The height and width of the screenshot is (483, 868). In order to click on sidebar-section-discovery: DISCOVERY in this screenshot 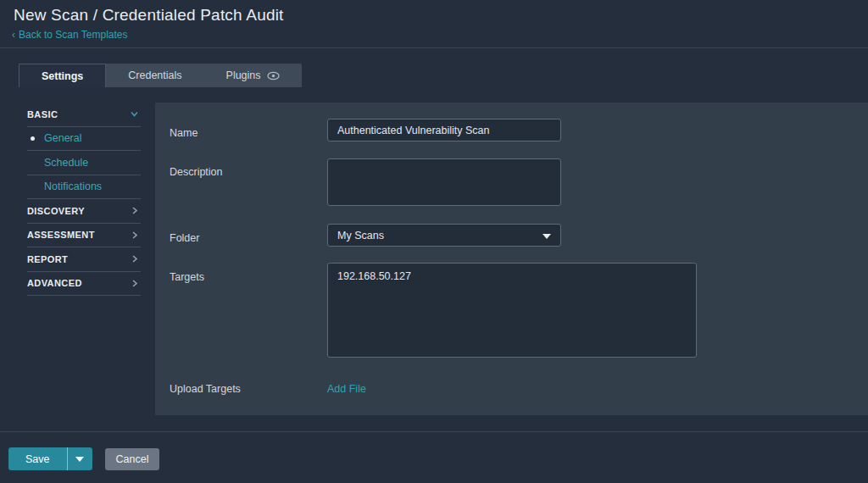, I will do `click(84, 212)`.